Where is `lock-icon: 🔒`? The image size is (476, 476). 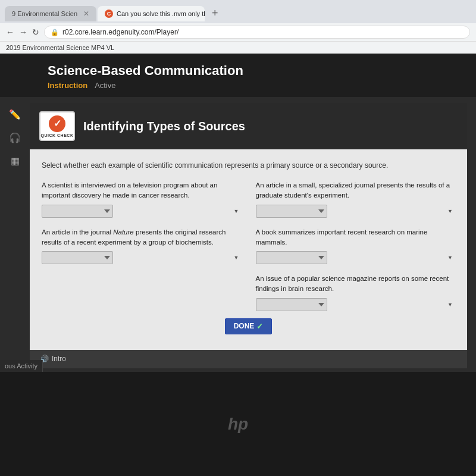 lock-icon: 🔒 is located at coordinates (55, 32).